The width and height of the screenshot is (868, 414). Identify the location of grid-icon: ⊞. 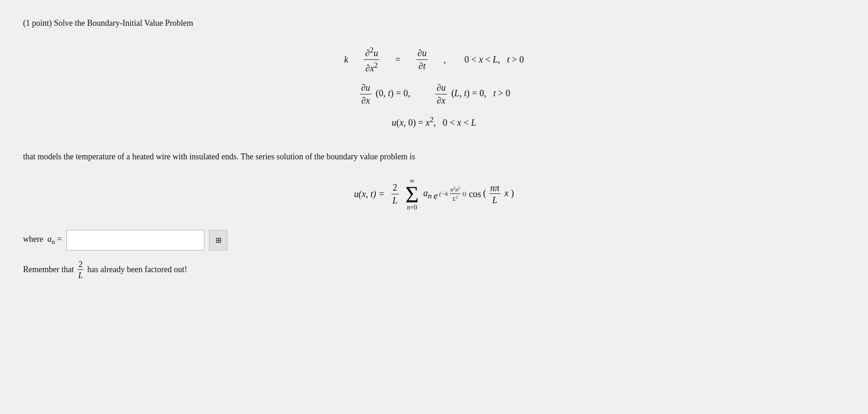
(218, 240).